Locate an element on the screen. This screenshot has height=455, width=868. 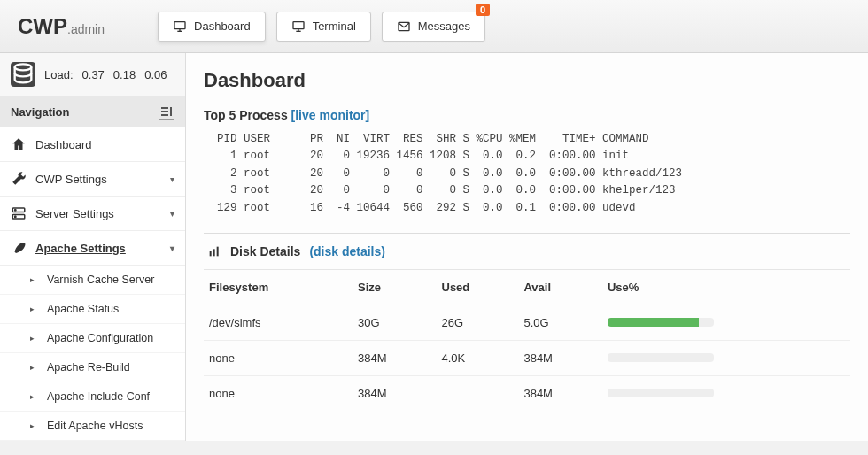
load-1: 0.37 is located at coordinates (94, 74).